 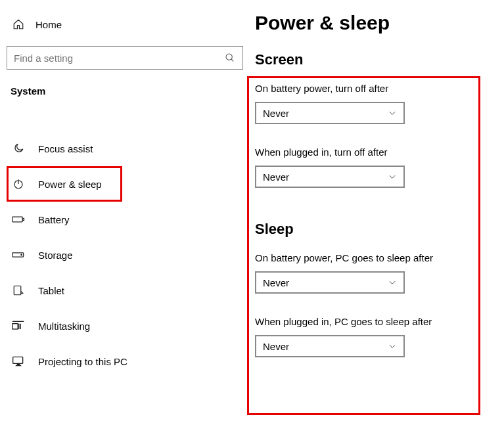 What do you see at coordinates (49, 25) in the screenshot?
I see `home-label: Home` at bounding box center [49, 25].